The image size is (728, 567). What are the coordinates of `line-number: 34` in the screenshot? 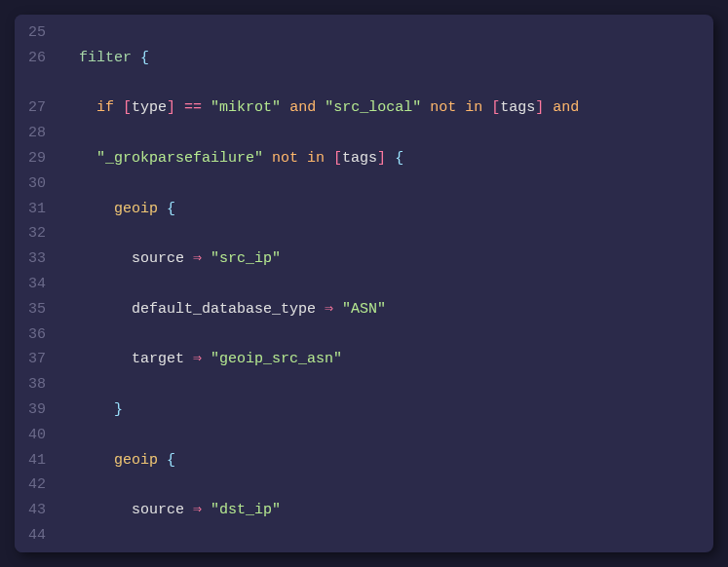 It's located at (37, 284).